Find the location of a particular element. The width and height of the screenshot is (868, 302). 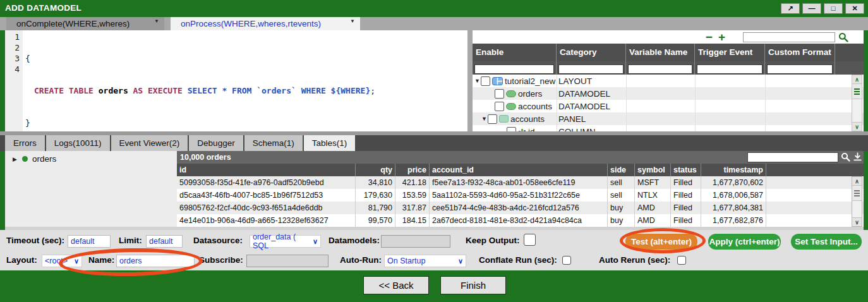

tree-item-orders: ▶ orders is located at coordinates (91, 157).